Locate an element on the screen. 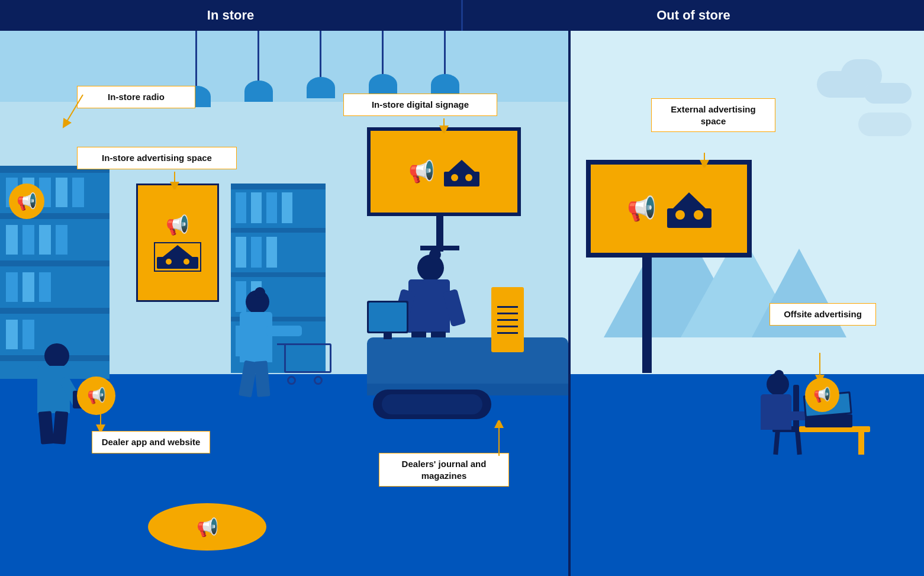 The height and width of the screenshot is (576, 924). header: In store Out of store is located at coordinates (462, 15).